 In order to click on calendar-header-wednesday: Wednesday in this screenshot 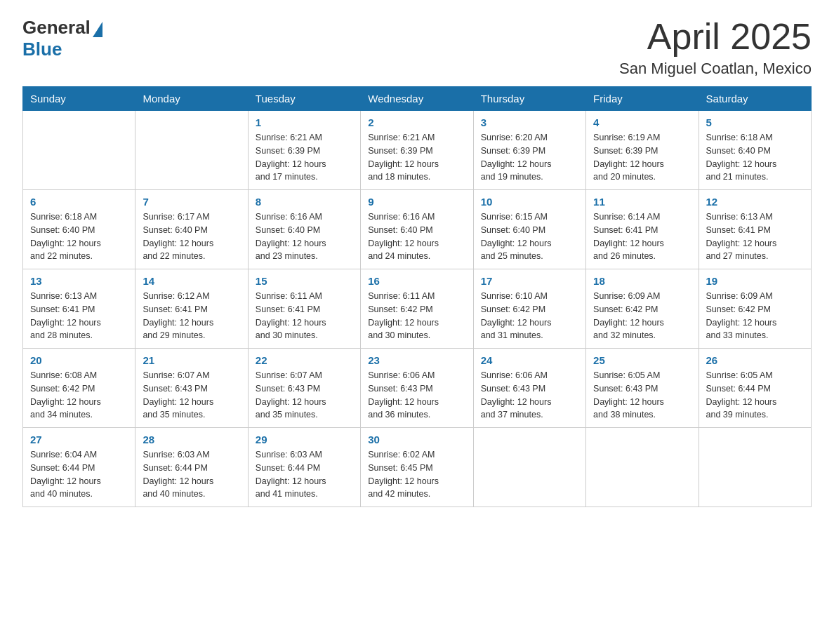, I will do `click(417, 99)`.